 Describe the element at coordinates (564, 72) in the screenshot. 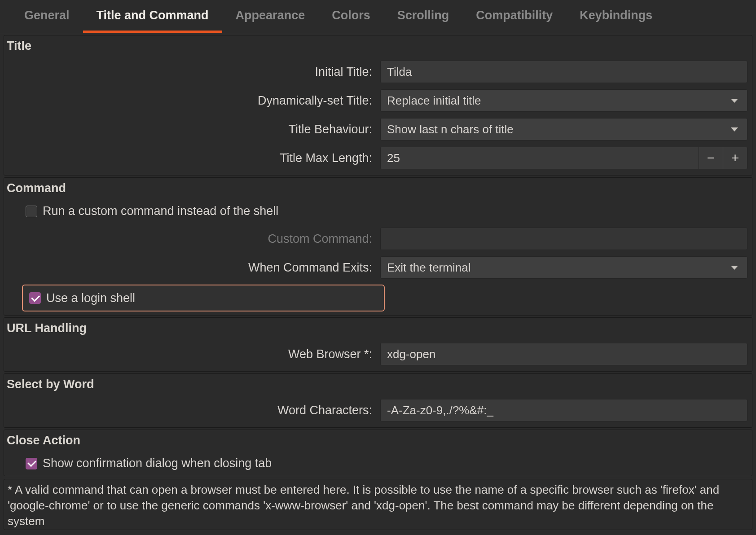

I see `input-initial-title` at that location.